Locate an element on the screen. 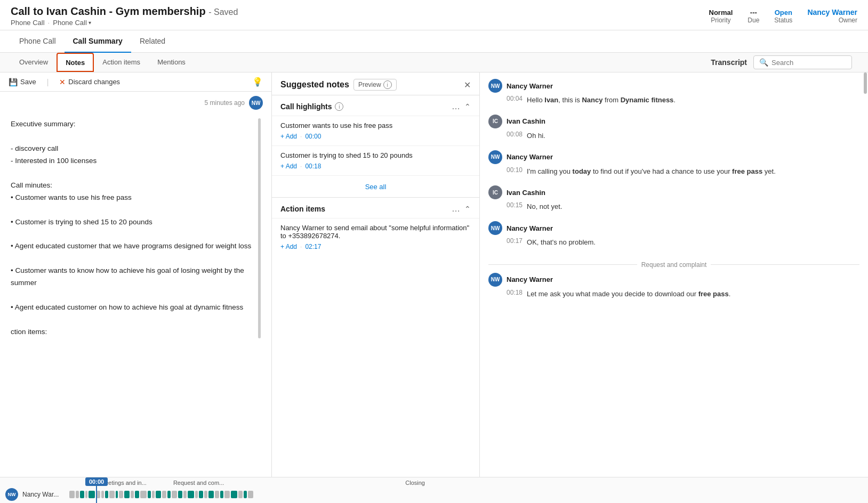 The width and height of the screenshot is (868, 503). sub-nav-right: Transcript 🔍 is located at coordinates (784, 62).